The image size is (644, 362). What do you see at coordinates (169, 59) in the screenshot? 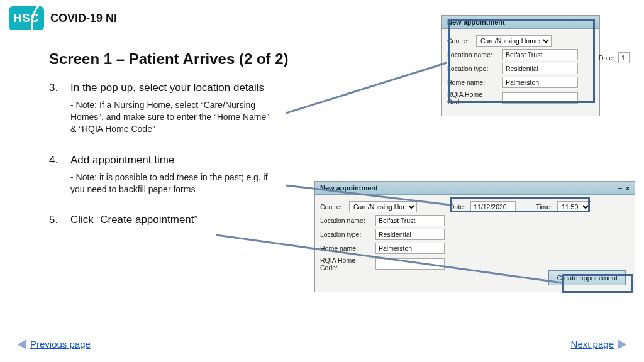
I see `page-title: Screen 1 – Patient Arrives (2 of 2)` at bounding box center [169, 59].